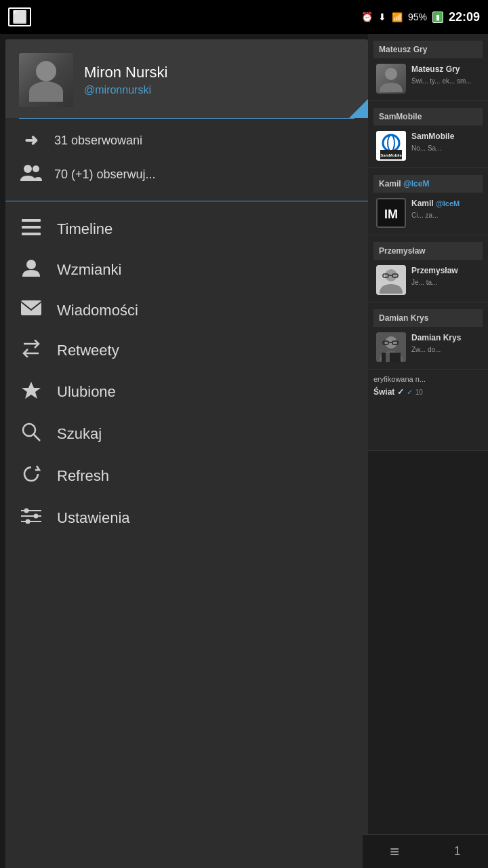 This screenshot has height=868, width=488. I want to click on followers-count: 70 (+1) obserwuj..., so click(105, 175).